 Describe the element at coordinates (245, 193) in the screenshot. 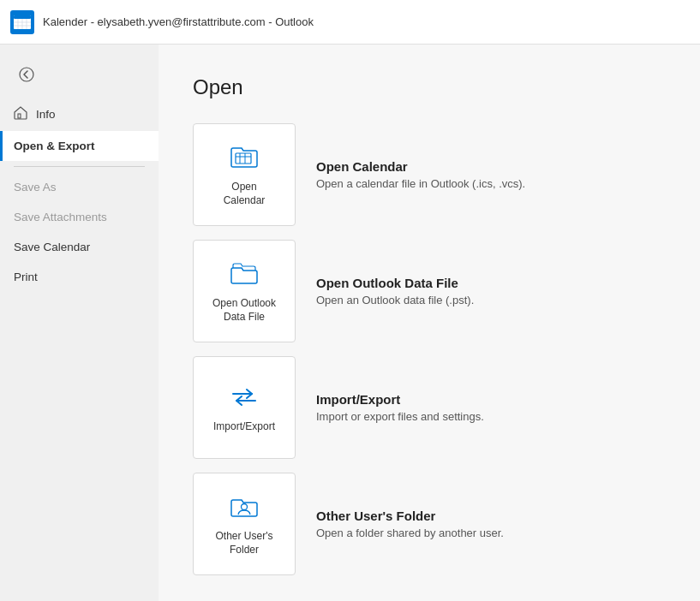

I see `card-open-calendar-label: OpenCalendar` at that location.